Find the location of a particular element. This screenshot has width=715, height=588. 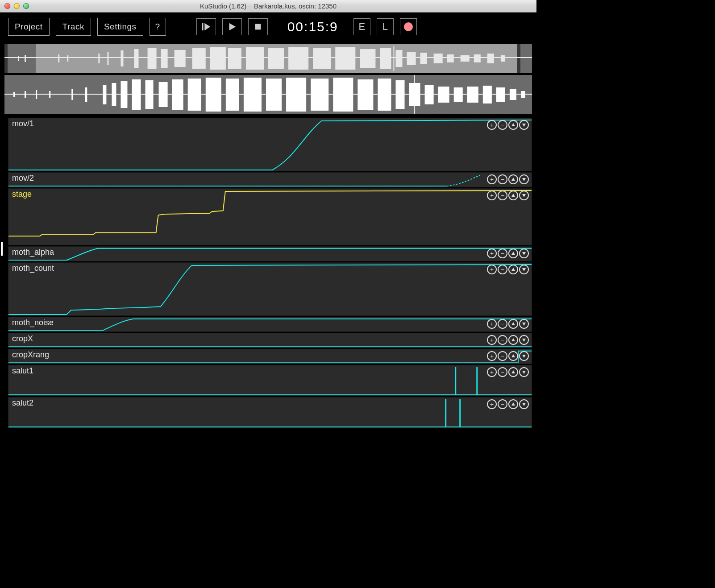

track-row: salut1 + − is located at coordinates (270, 381).